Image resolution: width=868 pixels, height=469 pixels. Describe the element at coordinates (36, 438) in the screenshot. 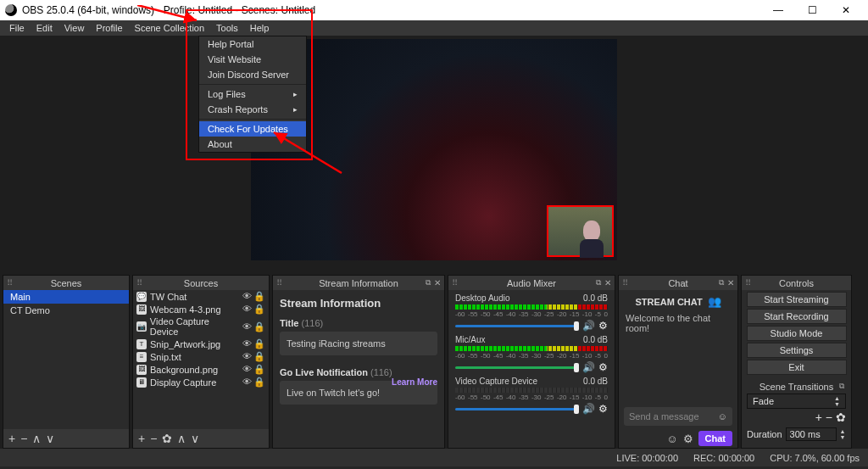

I see `scene-up-button: ∧` at that location.